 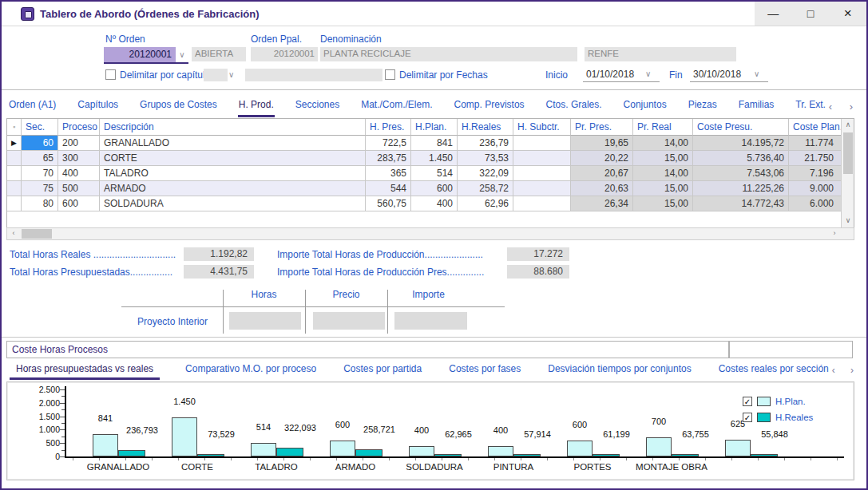 What do you see at coordinates (606, 455) in the screenshot?
I see `bar-hreales-portes` at bounding box center [606, 455].